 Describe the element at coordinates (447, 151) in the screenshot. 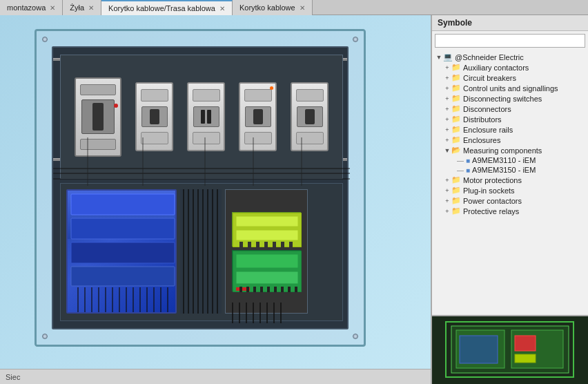

I see `mc-expand-icon: ▼` at that location.